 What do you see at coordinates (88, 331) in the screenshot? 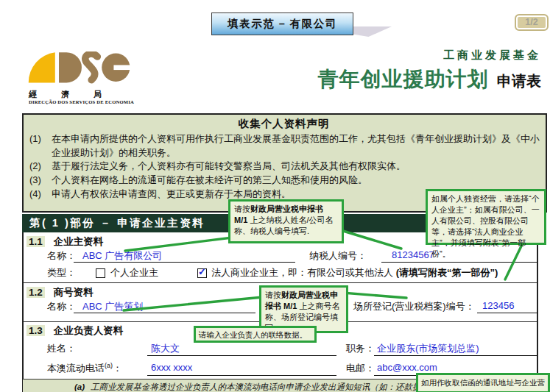
I see `subsection-title: 企业负责人资料` at bounding box center [88, 331].